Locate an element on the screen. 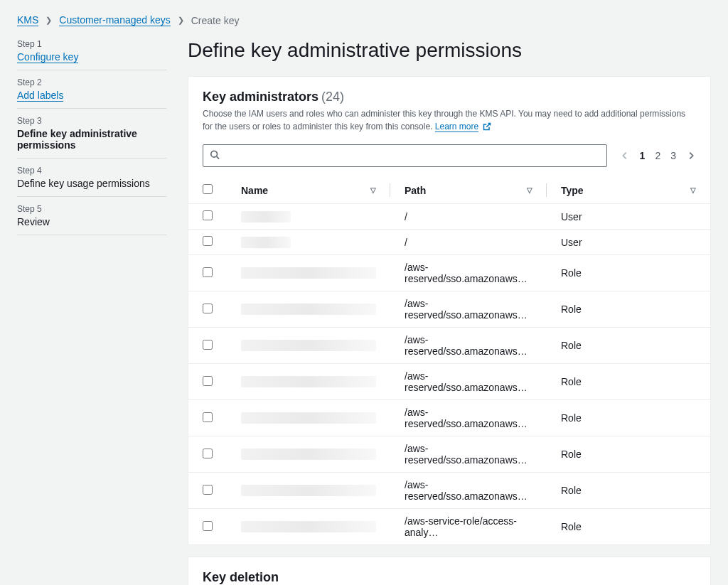  step-title: Add labels is located at coordinates (40, 95).